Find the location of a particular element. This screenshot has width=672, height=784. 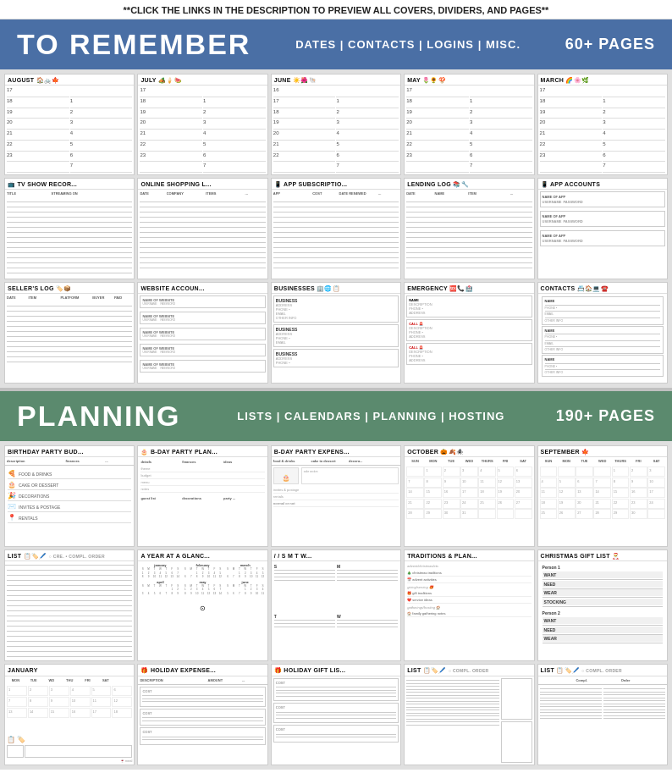

list2-title: LIST 📋🏷️🖊️ ○ Compl. Order is located at coordinates (469, 671).